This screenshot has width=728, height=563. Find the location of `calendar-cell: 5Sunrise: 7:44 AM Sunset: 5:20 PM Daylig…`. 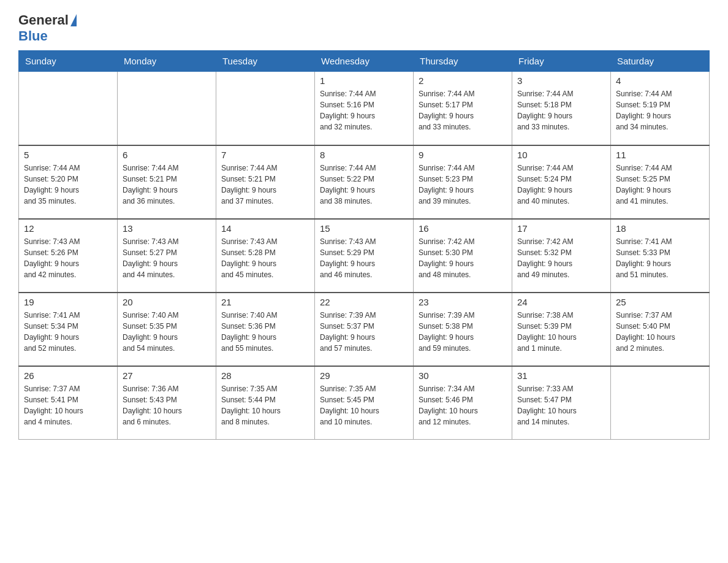

calendar-cell: 5Sunrise: 7:44 AM Sunset: 5:20 PM Daylig… is located at coordinates (69, 182).